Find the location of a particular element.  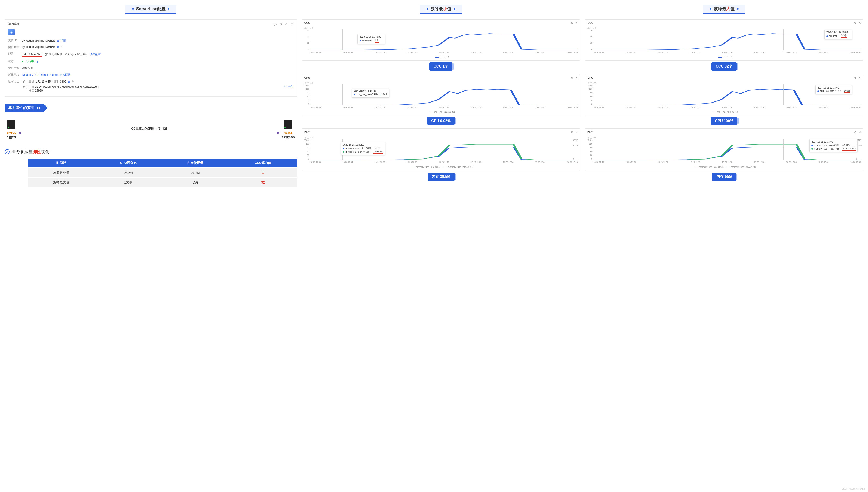

check-icon: ✓ is located at coordinates (7, 151).